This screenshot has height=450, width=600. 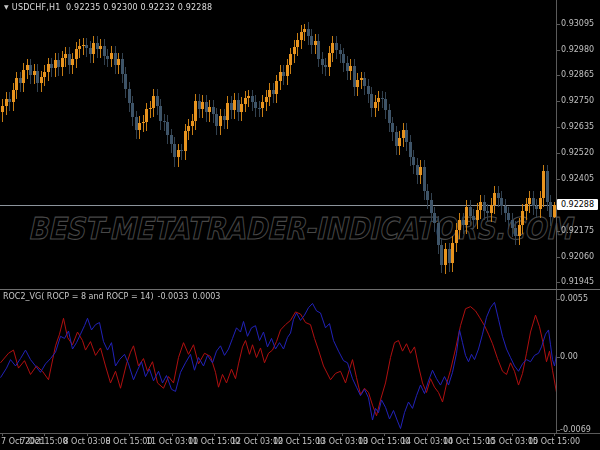 I want to click on panel-splitter-handle, so click(x=300, y=289).